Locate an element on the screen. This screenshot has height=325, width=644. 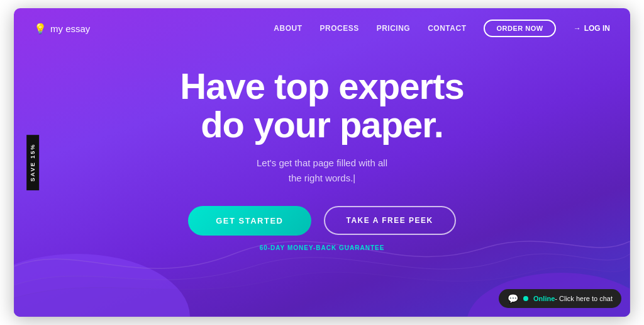
online-dot is located at coordinates (526, 299).